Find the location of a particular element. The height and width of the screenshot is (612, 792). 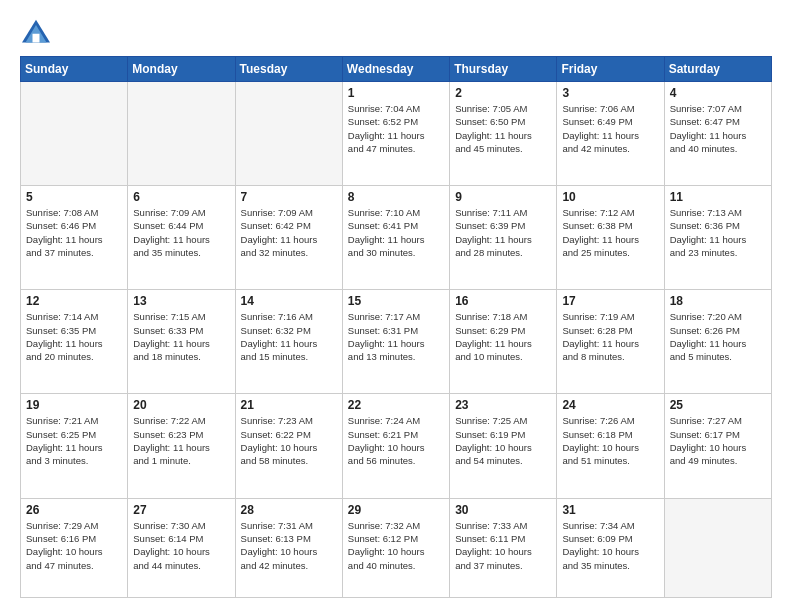

calendar-cell: 2Sunrise: 7:05 AM Sunset: 6:50 PM Daylig… is located at coordinates (504, 134).